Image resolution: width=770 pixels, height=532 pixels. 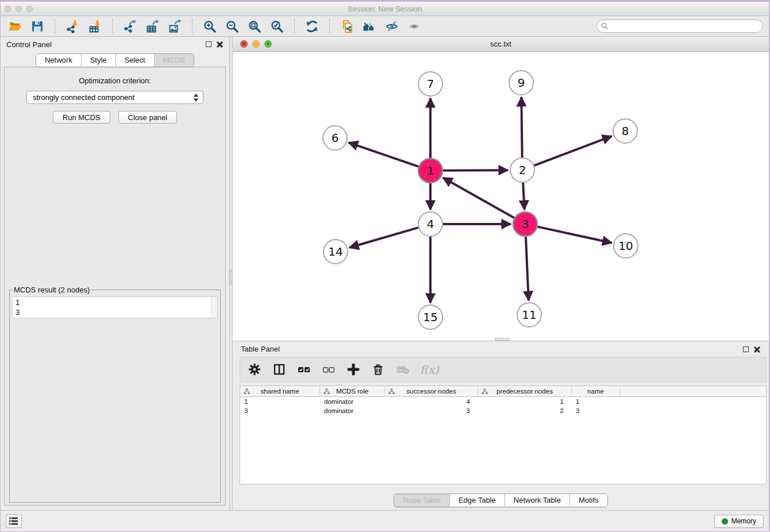 I want to click on table-toolbar: f(x), so click(x=503, y=369).